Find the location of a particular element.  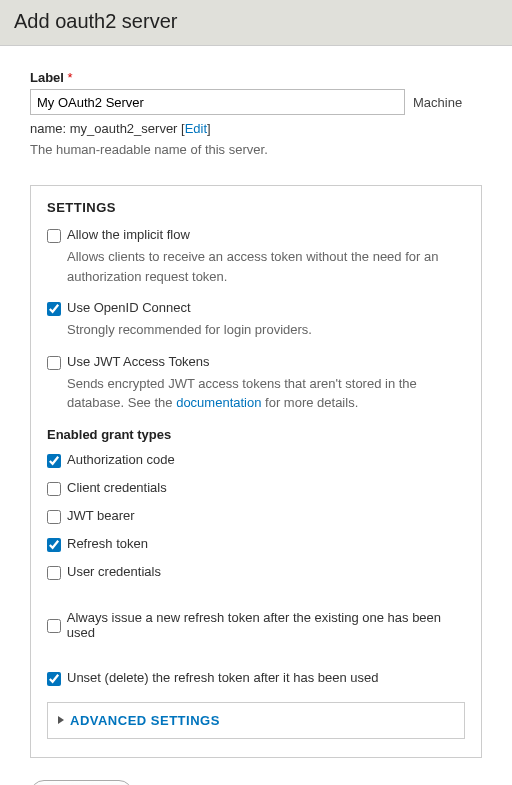

page-title: Add oauth2 server is located at coordinates (256, 22).